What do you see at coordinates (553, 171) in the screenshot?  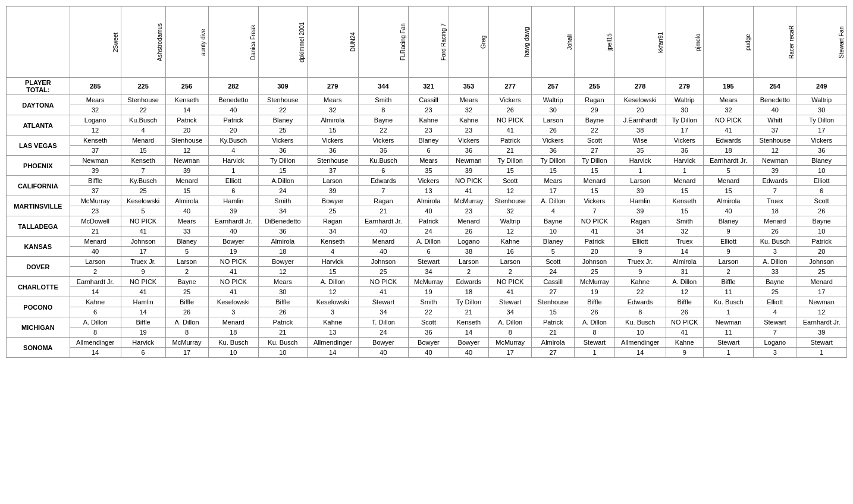 I see `score-3-10: 15` at bounding box center [553, 171].